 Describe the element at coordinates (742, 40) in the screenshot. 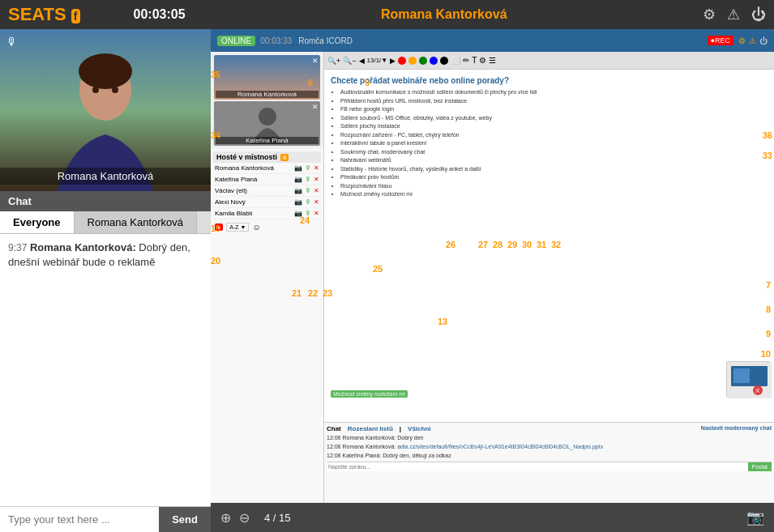

I see `settings-inner-icon: ⚙` at that location.